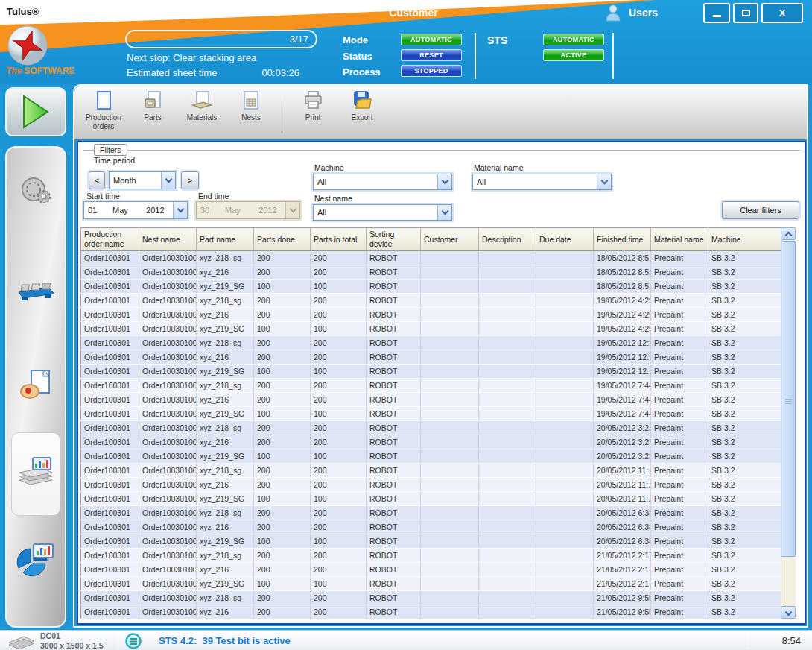 This screenshot has width=812, height=650. Describe the element at coordinates (788, 613) in the screenshot. I see `scroll-down-button` at that location.